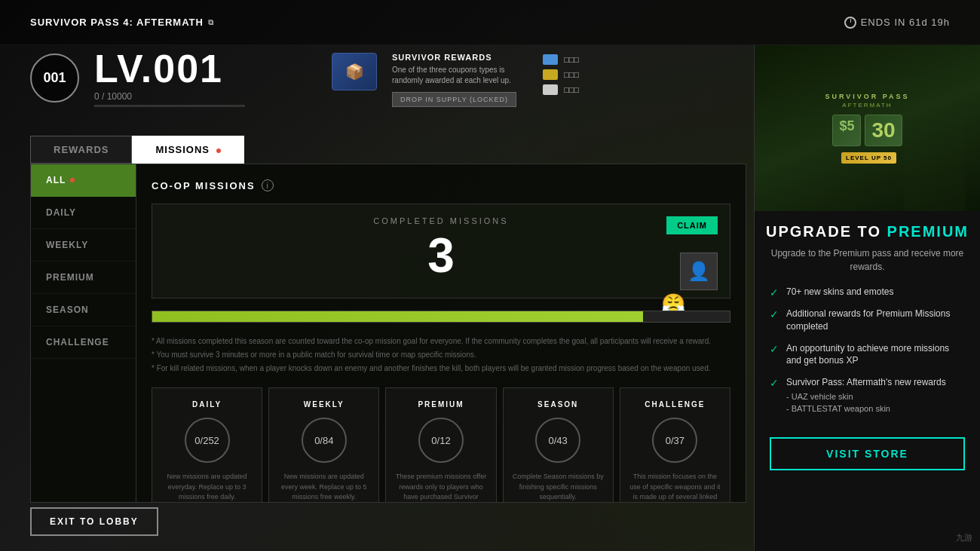  What do you see at coordinates (558, 440) in the screenshot?
I see `stat-season-progress: 0/43` at bounding box center [558, 440].